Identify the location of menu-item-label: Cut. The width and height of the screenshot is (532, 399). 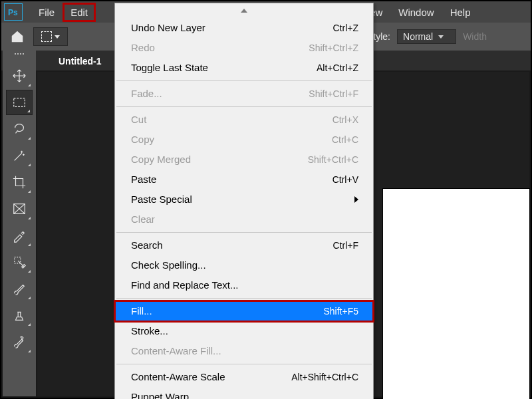
(138, 120).